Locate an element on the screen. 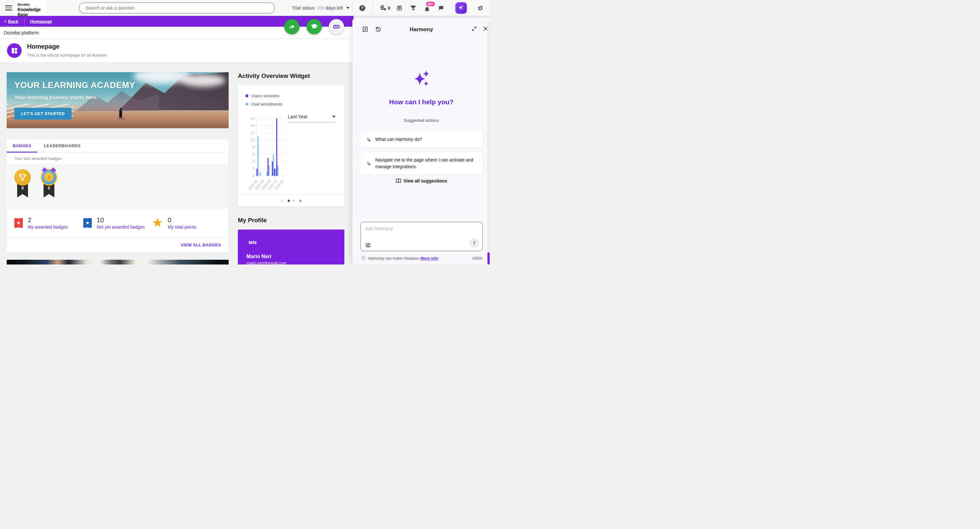  homepage-link: Homepage is located at coordinates (41, 21).